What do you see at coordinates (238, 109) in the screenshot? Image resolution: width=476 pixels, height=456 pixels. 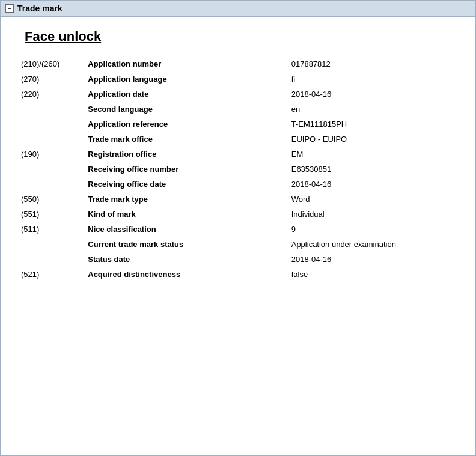 I see `table-row: Second languageen` at bounding box center [238, 109].